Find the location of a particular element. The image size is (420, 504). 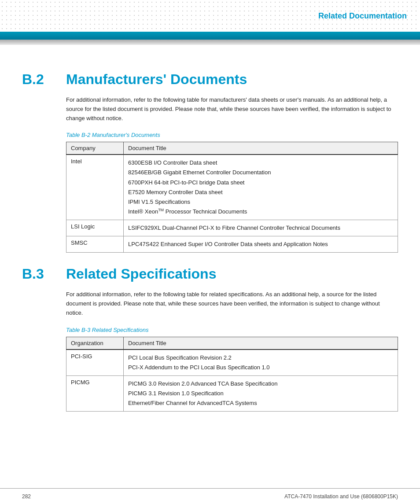

table-row: PCI-SIG PCI Local Bus Specification Revi… is located at coordinates (232, 363).